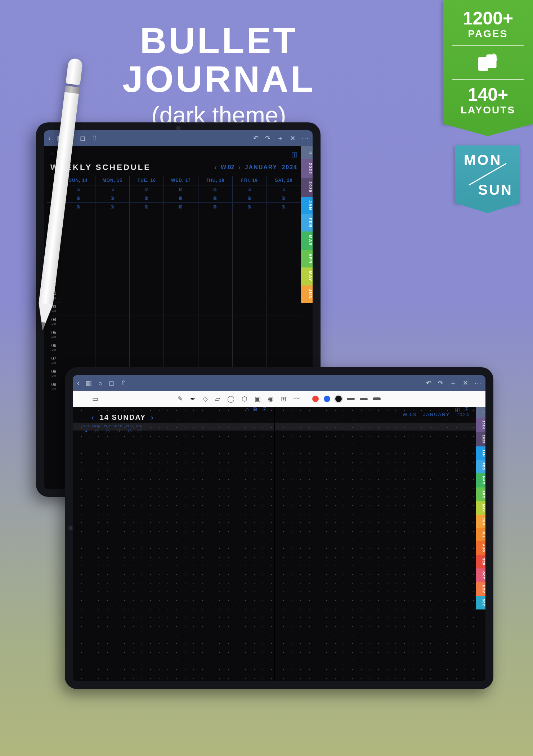 The image size is (533, 756). Describe the element at coordinates (112, 181) in the screenshot. I see `day-header: MON, 15` at that location.